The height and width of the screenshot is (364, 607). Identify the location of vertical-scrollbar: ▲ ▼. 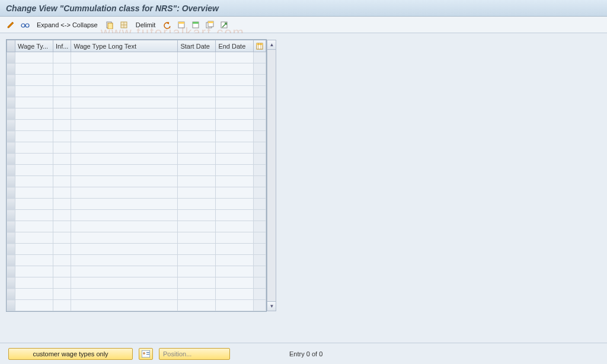
(271, 175).